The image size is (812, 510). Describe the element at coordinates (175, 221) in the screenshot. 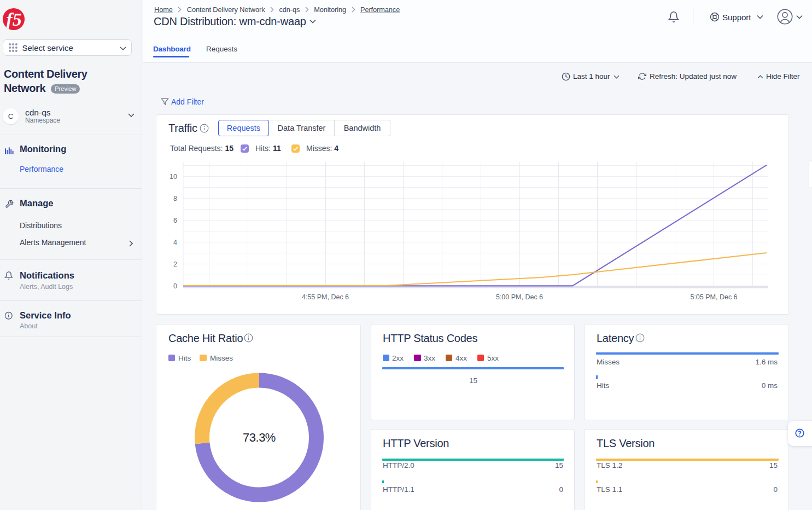

I see `svg-text: 6` at that location.